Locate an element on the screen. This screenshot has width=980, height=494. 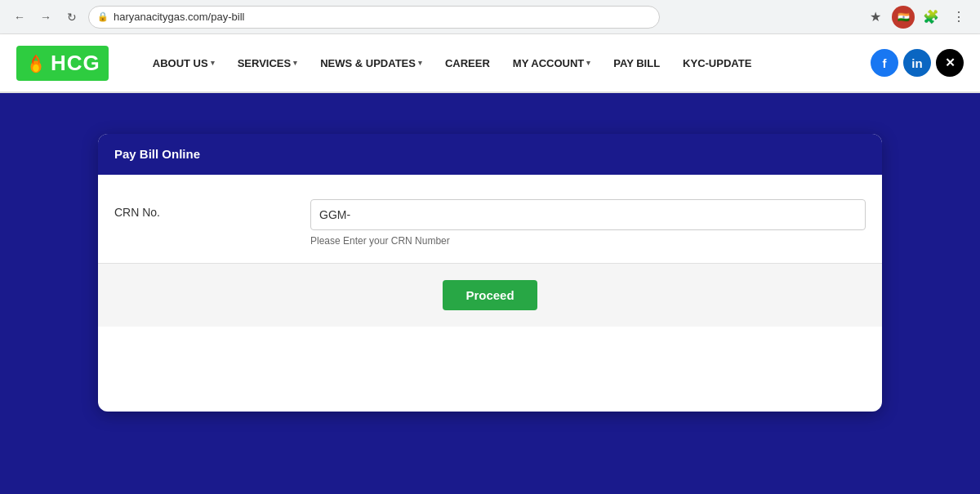
proceed-button: Proceed is located at coordinates (490, 296).